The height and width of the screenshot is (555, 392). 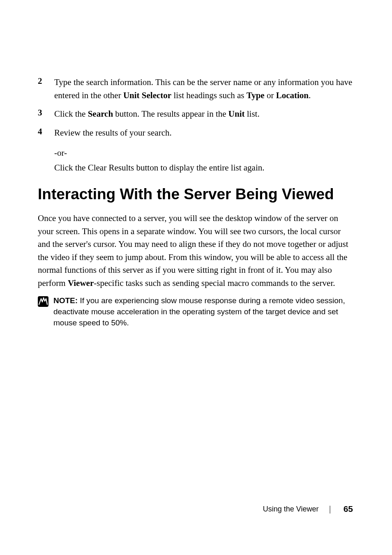 I want to click on step-3: 3 Click the Search button. The results a…, so click(x=196, y=114).